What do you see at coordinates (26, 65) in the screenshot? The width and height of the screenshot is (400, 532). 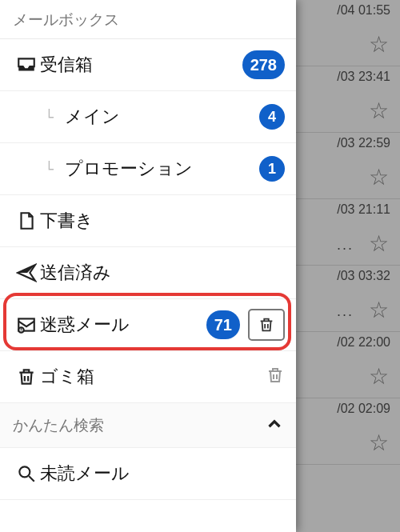 I see `inbox-icon` at bounding box center [26, 65].